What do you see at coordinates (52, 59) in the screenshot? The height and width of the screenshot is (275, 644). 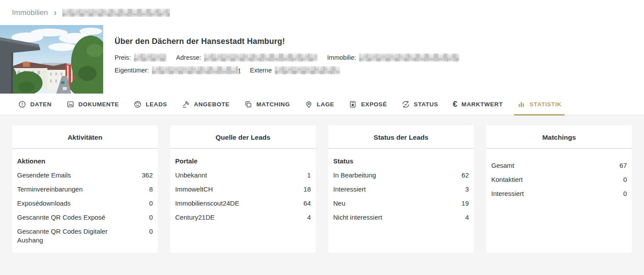 I see `property-photo` at bounding box center [52, 59].